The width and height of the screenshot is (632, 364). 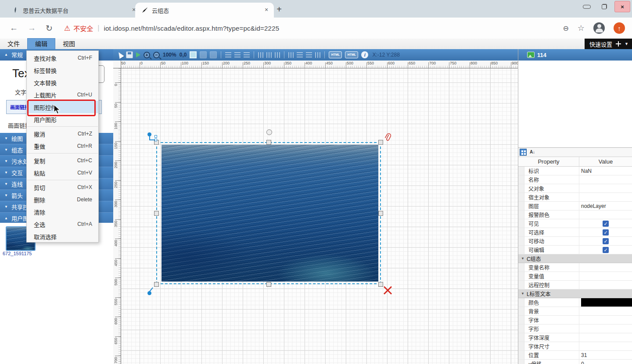 I want to click on align-left-icon, so click(x=228, y=55).